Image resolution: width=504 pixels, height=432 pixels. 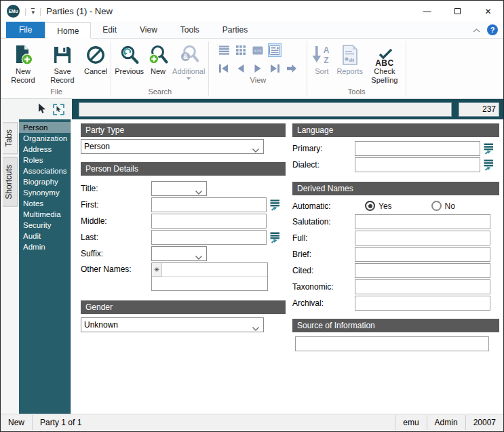 What do you see at coordinates (190, 30) in the screenshot?
I see `tab-tools: Tools` at bounding box center [190, 30].